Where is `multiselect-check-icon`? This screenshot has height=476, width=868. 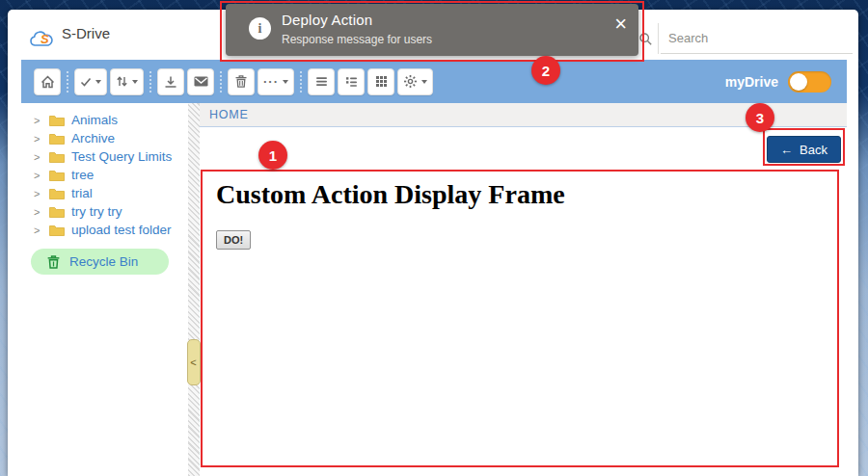 multiselect-check-icon is located at coordinates (86, 82).